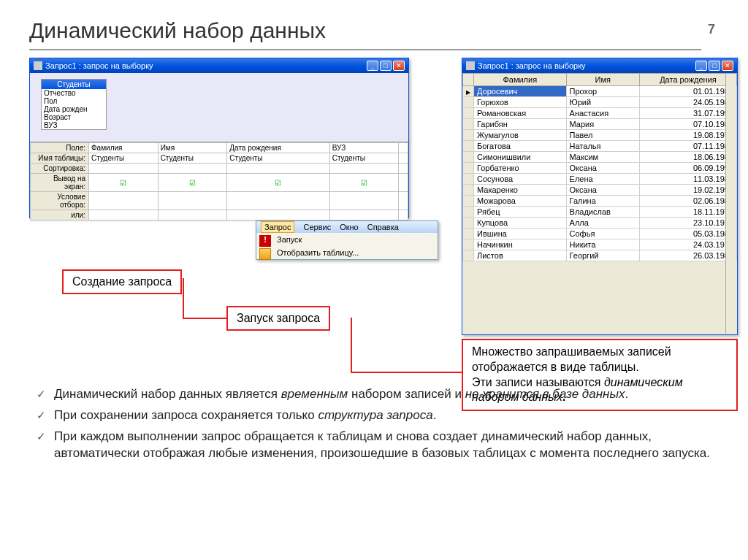 The height and width of the screenshot is (560, 748). What do you see at coordinates (74, 101) in the screenshot?
I see `field-item: Пол` at bounding box center [74, 101].